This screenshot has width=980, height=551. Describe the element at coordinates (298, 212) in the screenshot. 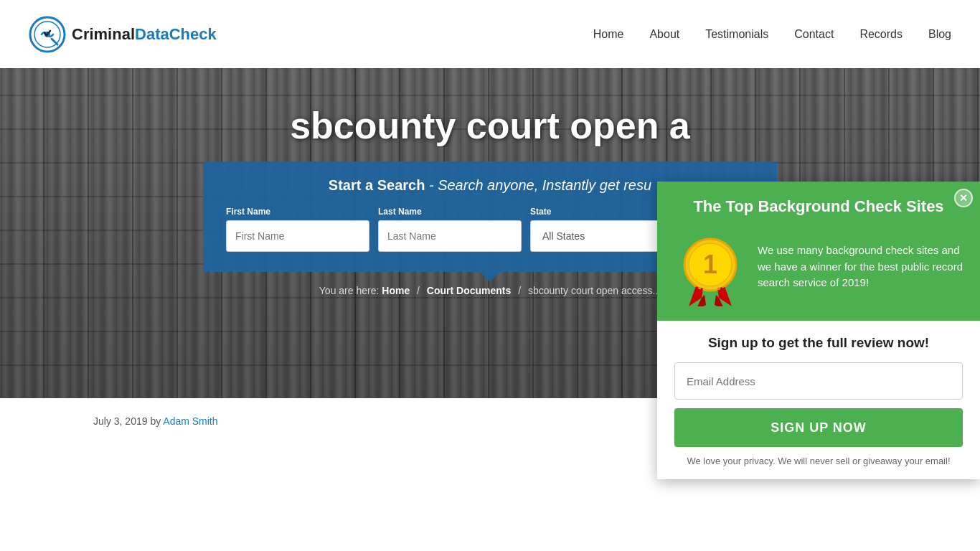

I see `first-name-label: First Name` at that location.